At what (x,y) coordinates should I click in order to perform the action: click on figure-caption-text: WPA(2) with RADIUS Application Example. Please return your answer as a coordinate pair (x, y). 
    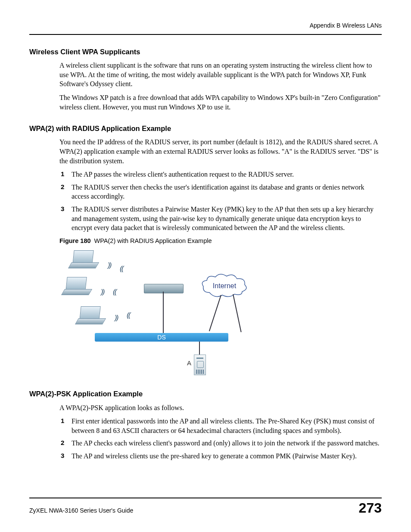
    Looking at the image, I should click on (153, 241).